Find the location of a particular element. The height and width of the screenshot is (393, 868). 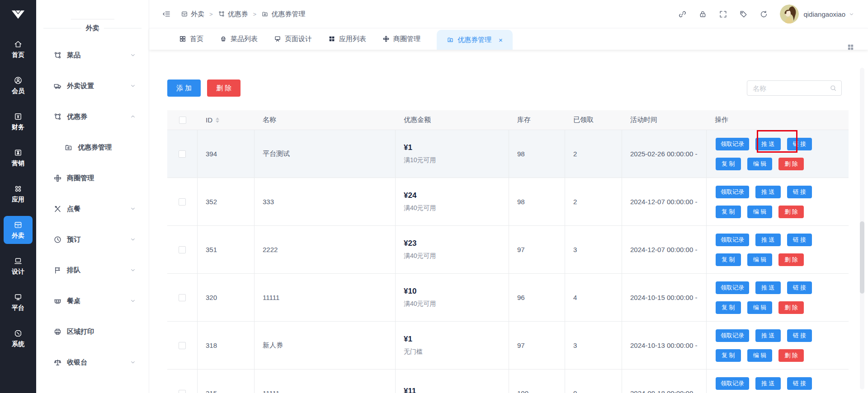

sidebar-item-label: 外卖 is located at coordinates (18, 236).